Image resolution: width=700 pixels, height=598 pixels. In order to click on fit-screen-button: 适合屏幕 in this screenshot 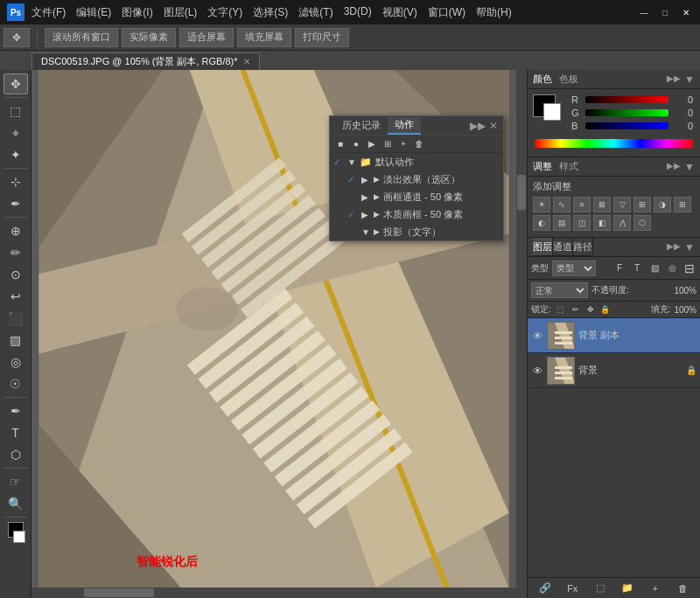, I will do `click(206, 38)`.